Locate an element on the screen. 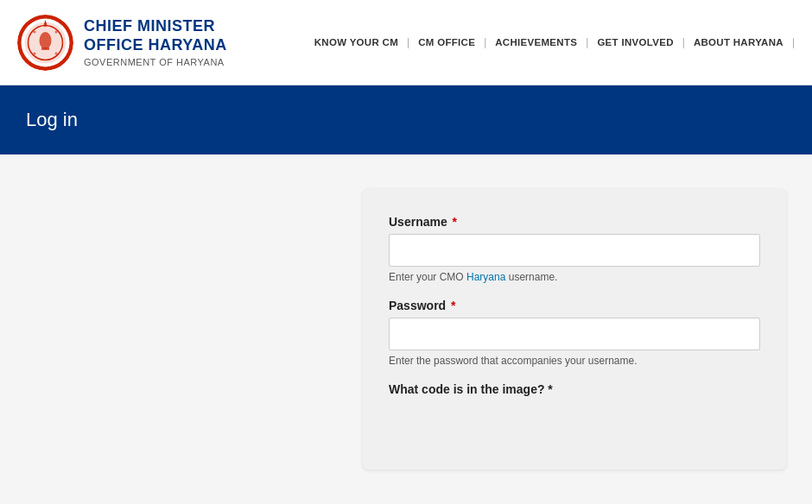 The width and height of the screenshot is (812, 504). nav-know-cm: KNOW YOUR CM is located at coordinates (356, 42).